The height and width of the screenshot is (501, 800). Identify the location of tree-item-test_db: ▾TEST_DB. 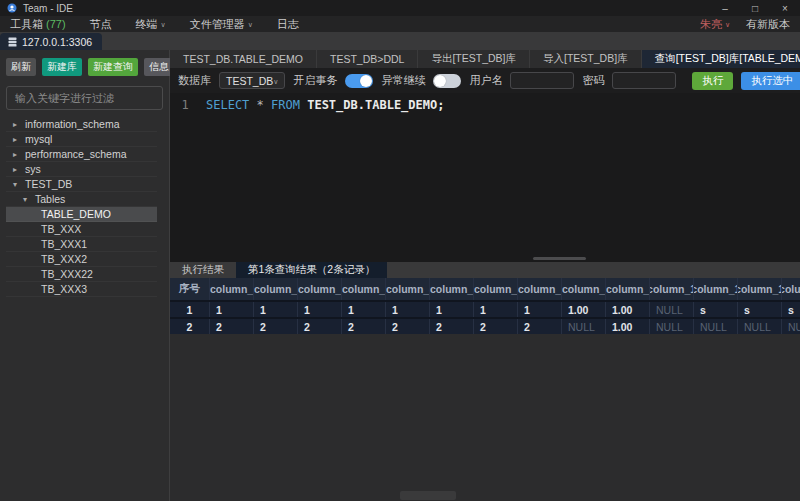
(82, 184).